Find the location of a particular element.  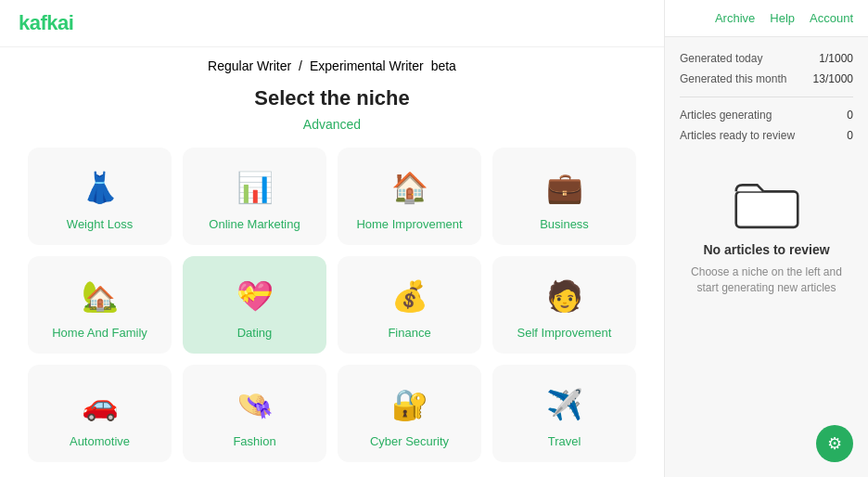

online-marketing-label: Online Marketing is located at coordinates (254, 225).